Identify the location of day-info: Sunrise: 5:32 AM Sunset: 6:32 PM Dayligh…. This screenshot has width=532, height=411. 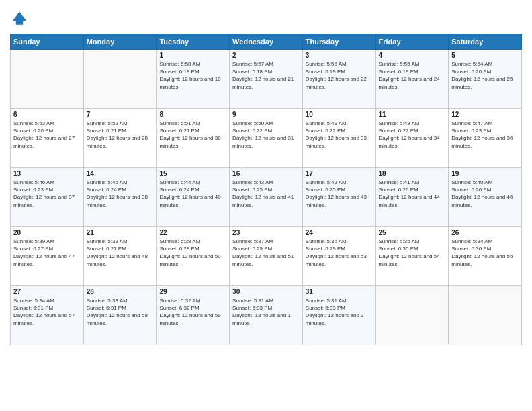
(193, 312).